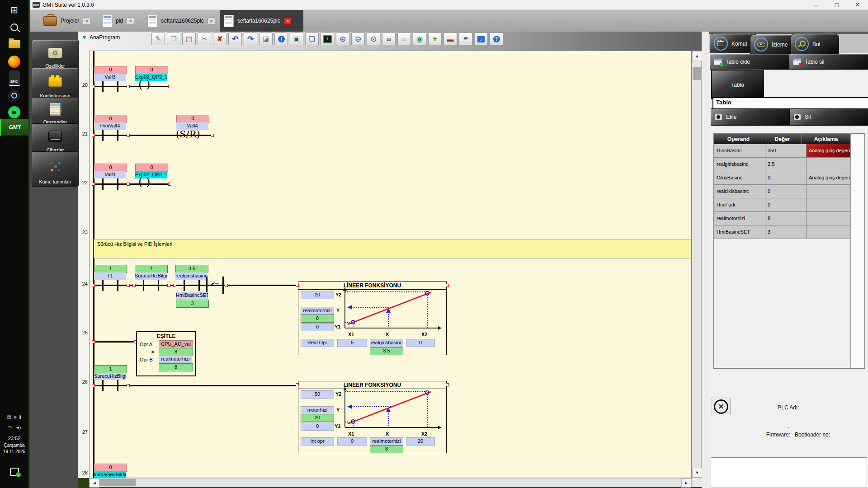 The height and width of the screenshot is (488, 868). I want to click on tab-pid: pid ✕, so click(123, 21).